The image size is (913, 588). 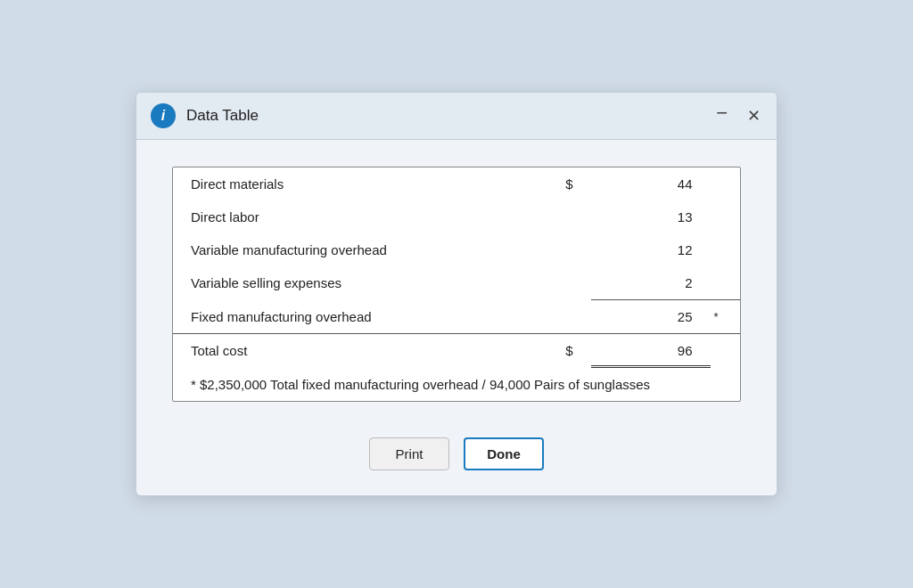 I want to click on row-label: Direct labor, so click(x=352, y=217).